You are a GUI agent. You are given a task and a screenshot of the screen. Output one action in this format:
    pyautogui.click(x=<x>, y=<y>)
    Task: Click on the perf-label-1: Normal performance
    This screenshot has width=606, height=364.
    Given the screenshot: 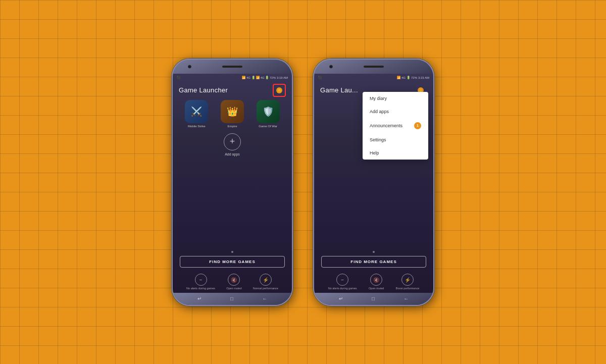 What is the action you would take?
    pyautogui.click(x=266, y=289)
    